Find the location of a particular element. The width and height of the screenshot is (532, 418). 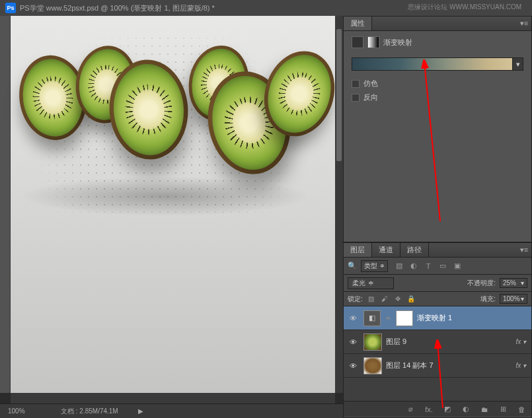

doc-info-arrow: ▶ is located at coordinates (141, 411).